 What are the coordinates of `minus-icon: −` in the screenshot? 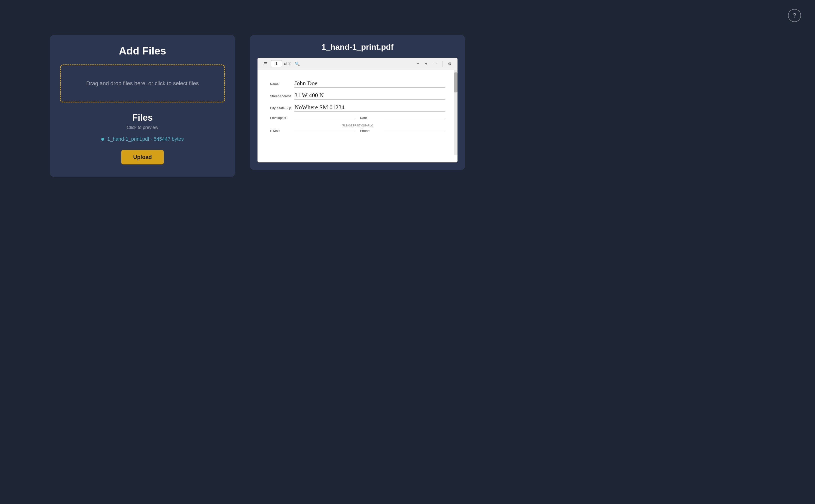 It's located at (418, 64).